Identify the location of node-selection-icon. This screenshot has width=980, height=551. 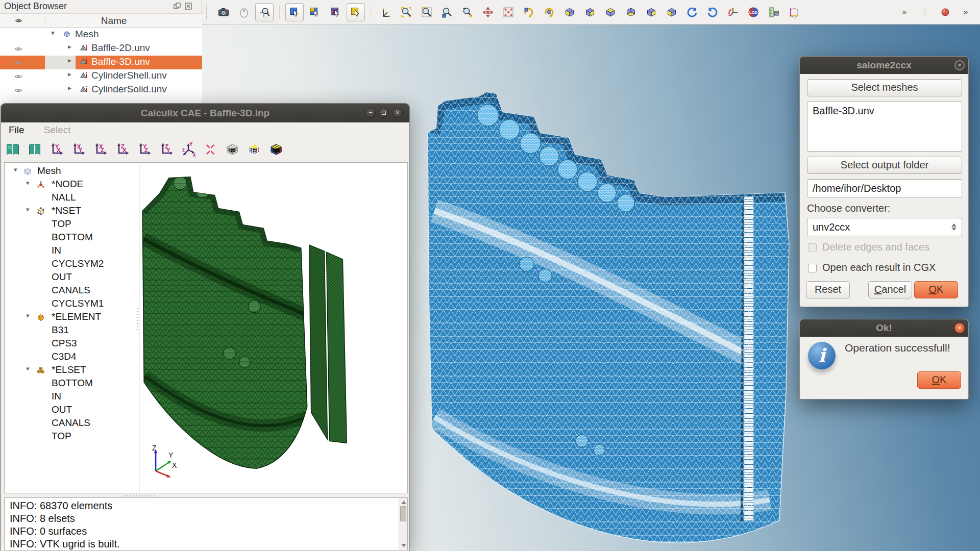
(295, 12).